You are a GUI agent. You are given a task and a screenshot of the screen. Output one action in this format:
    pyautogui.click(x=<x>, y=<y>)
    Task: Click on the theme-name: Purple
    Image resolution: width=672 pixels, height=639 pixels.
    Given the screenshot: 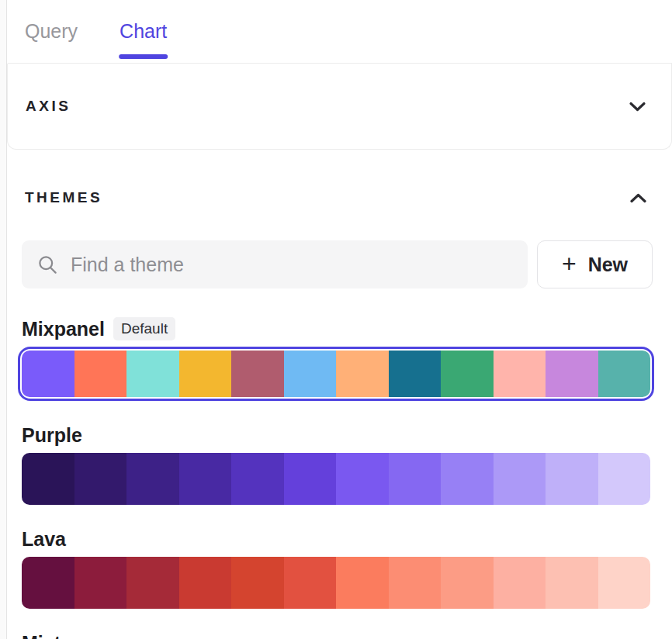 What is the action you would take?
    pyautogui.click(x=52, y=436)
    